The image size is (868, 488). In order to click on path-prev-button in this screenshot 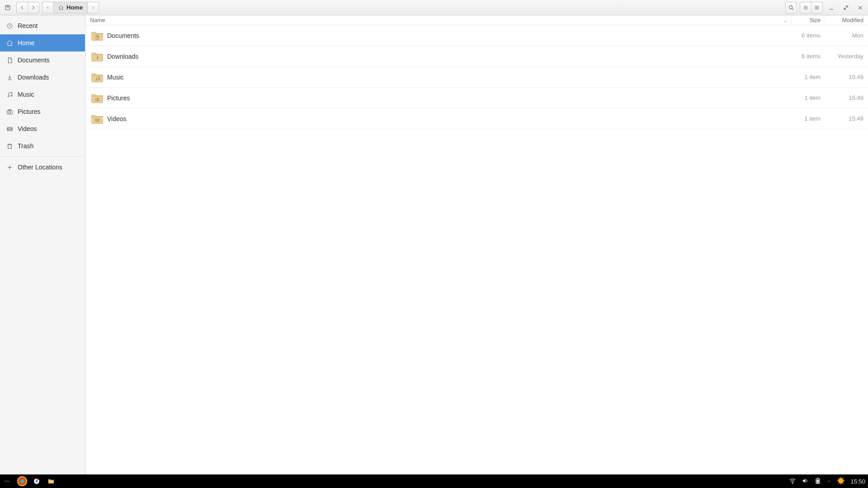, I will do `click(48, 8)`.